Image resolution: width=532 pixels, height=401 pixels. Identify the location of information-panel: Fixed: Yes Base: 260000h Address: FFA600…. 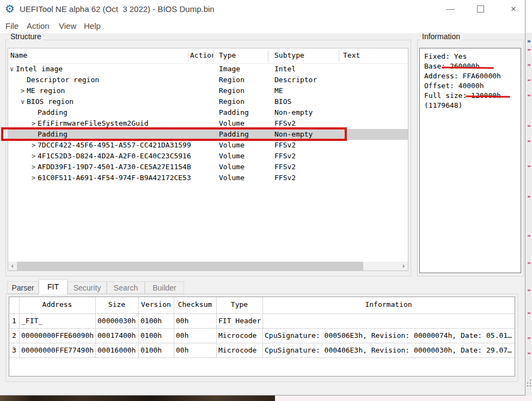
(470, 161).